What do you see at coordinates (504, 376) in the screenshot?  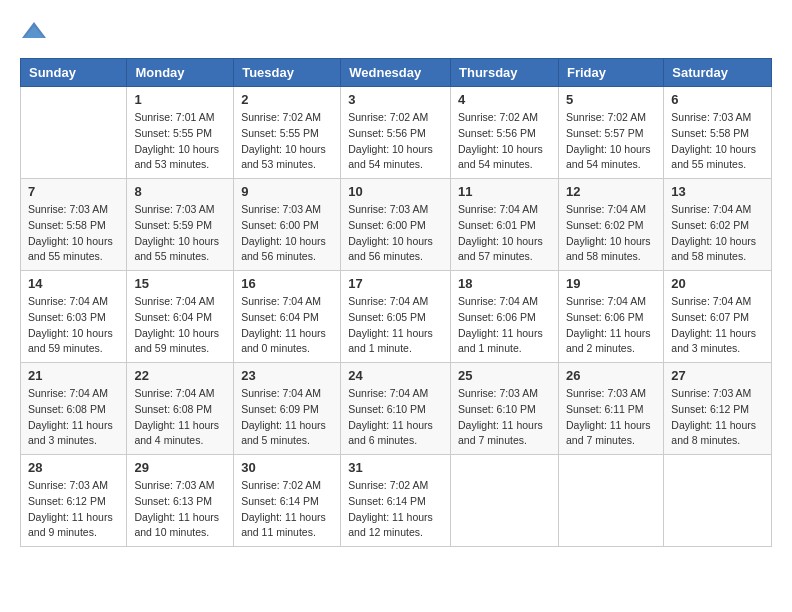 I see `day-number: 25` at bounding box center [504, 376].